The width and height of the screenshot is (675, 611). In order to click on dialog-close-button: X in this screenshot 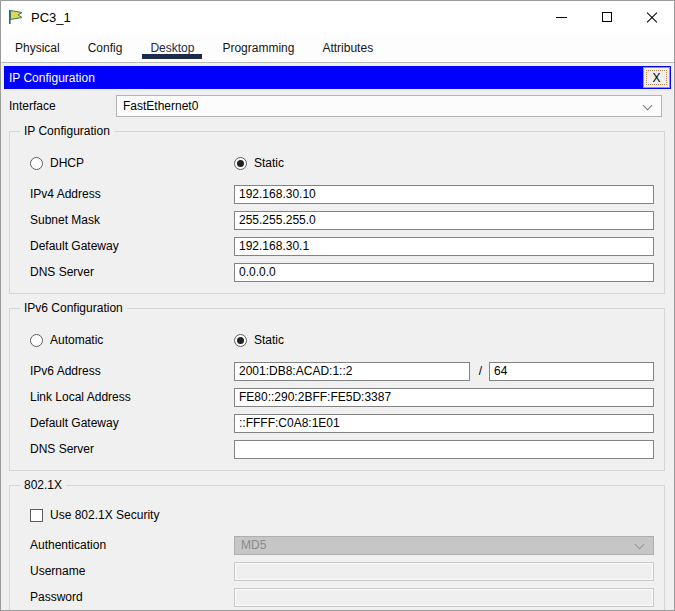, I will do `click(656, 78)`.